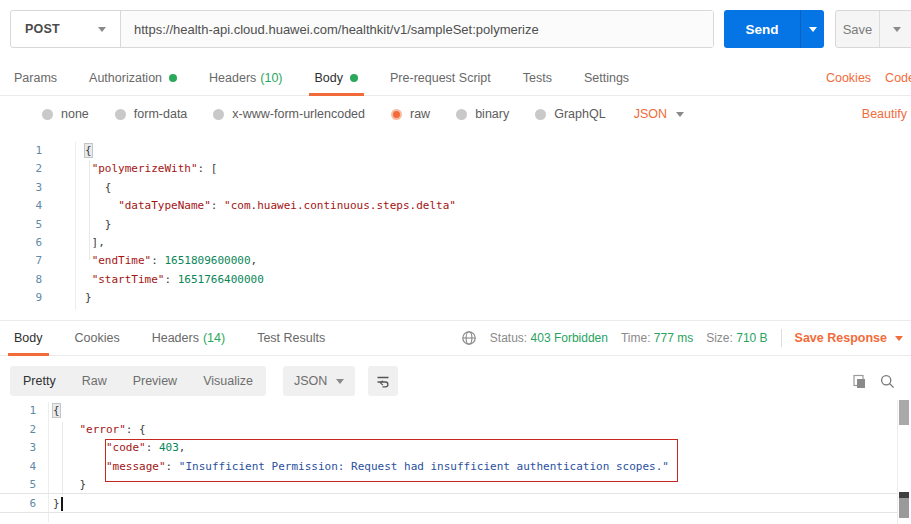  I want to click on response-language-dropdown: JSON, so click(319, 381).